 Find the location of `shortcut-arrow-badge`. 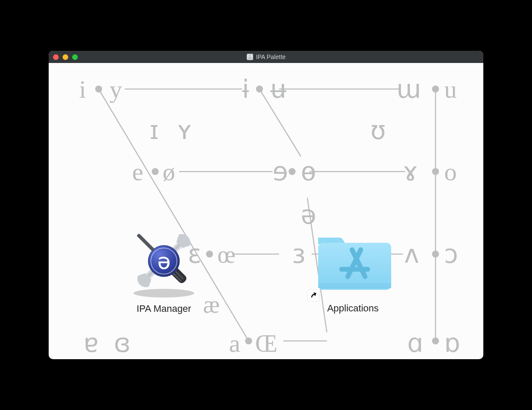

shortcut-arrow-badge is located at coordinates (313, 295).